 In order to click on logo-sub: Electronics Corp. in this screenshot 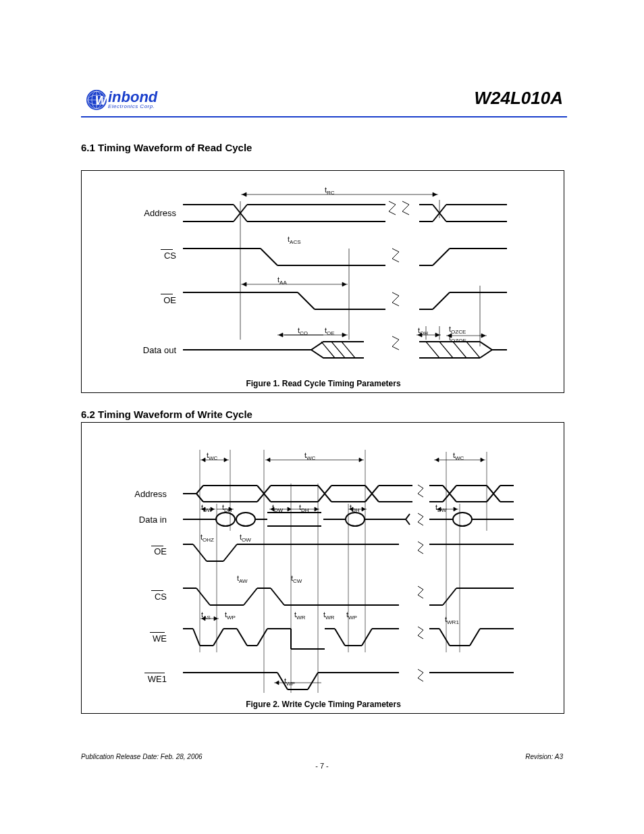, I will do `click(132, 107)`.